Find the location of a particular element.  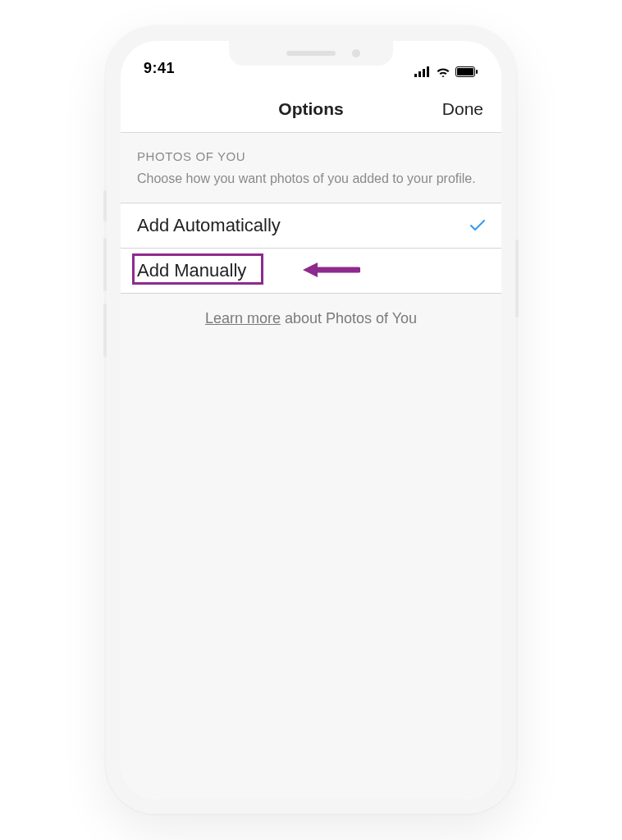

volume-up-button is located at coordinates (105, 264).